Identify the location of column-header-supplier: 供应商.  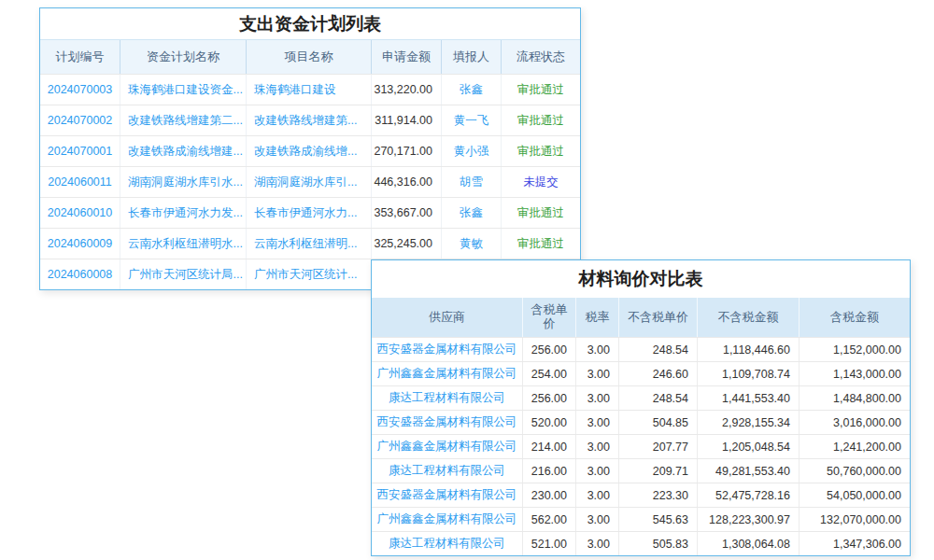
(447, 317).